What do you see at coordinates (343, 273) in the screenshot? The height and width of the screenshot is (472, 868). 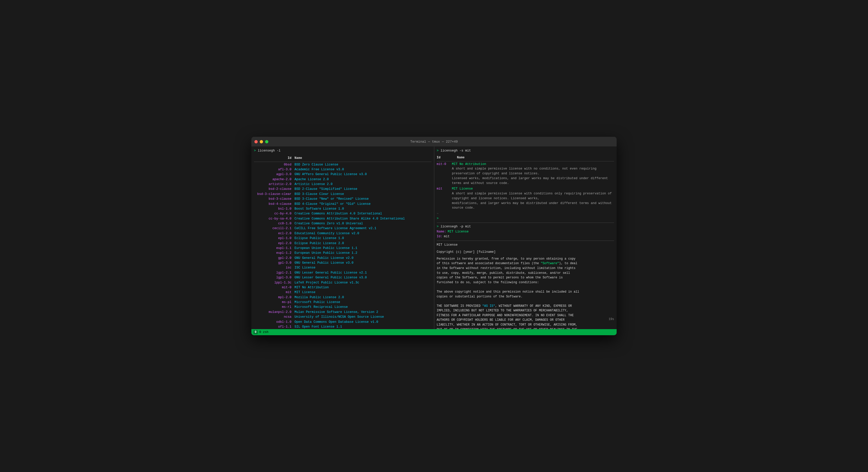 I see `list-item: lgpl-2.1GNU Lesser General Public Licens…` at bounding box center [343, 273].